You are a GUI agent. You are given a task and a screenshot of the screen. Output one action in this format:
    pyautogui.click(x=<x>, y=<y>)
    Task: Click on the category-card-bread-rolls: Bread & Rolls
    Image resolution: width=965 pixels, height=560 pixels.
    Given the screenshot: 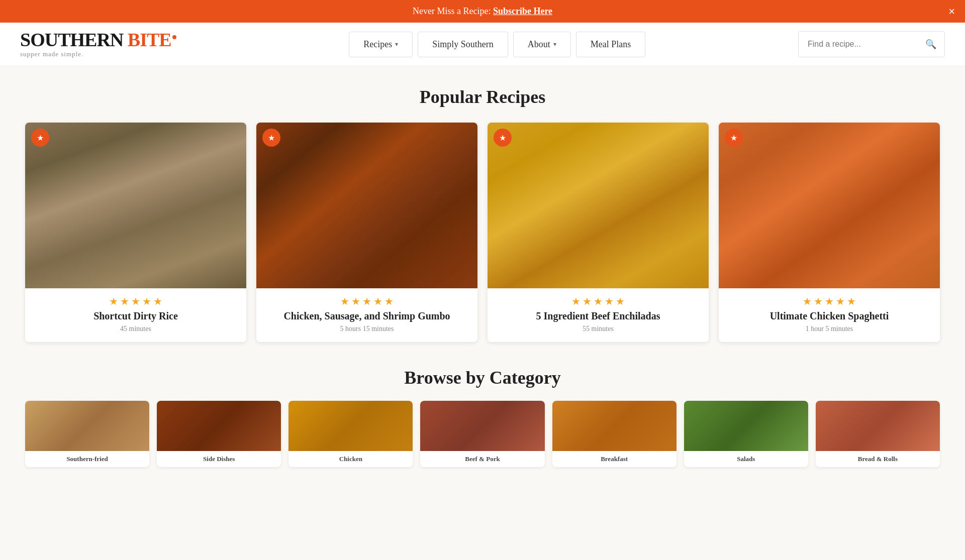 What is the action you would take?
    pyautogui.click(x=878, y=434)
    